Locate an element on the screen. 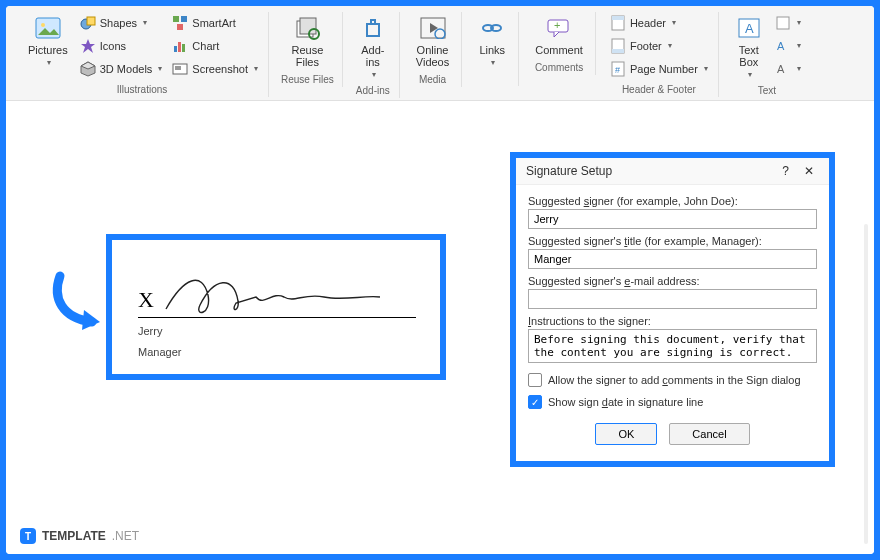  comment-icon: + is located at coordinates (559, 28).